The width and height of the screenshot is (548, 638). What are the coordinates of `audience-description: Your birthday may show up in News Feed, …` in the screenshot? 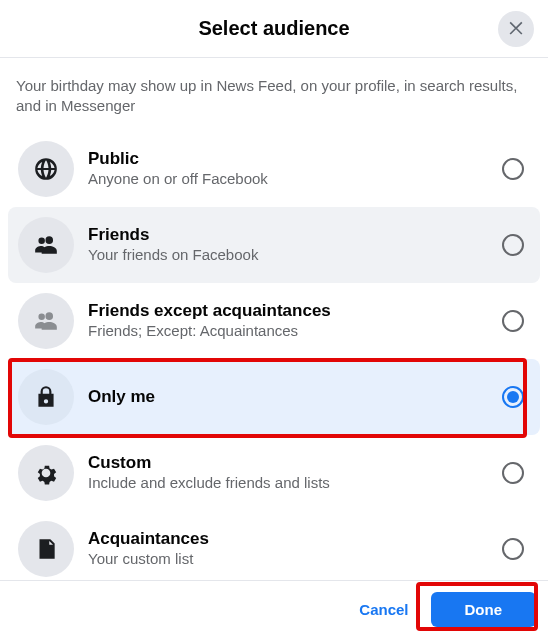 It's located at (274, 94).